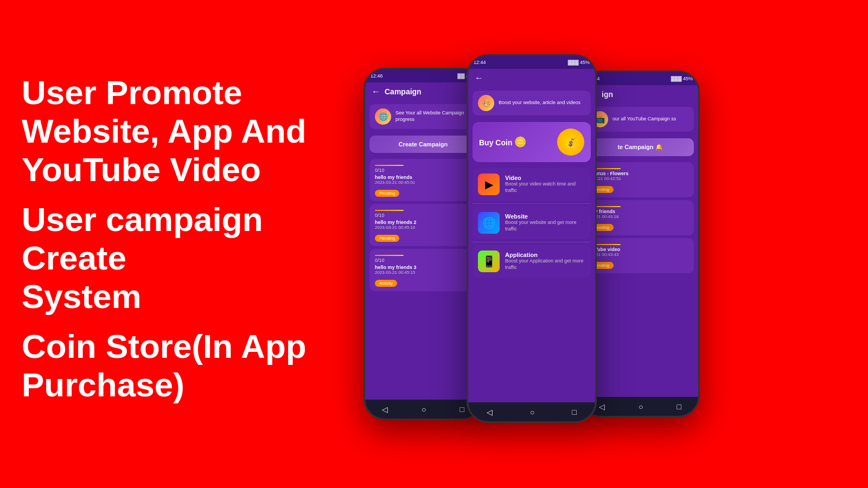 This screenshot has height=488, width=868. I want to click on campaign-date-1: 2023-03-21 00:45:01, so click(423, 182).